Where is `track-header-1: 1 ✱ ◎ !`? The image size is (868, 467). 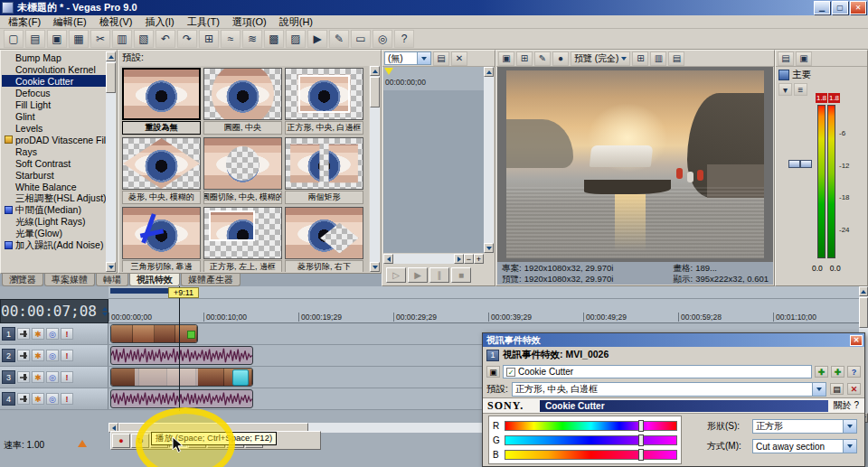
track-header-1: 1 ✱ ◎ ! is located at coordinates (54, 334).